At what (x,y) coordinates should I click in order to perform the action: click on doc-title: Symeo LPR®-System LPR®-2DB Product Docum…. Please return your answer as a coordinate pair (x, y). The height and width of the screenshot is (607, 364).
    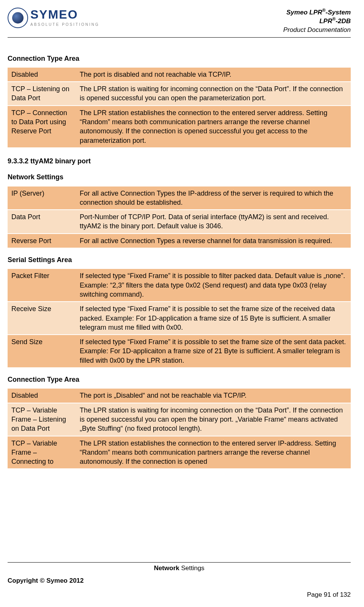
    Looking at the image, I should click on (317, 21).